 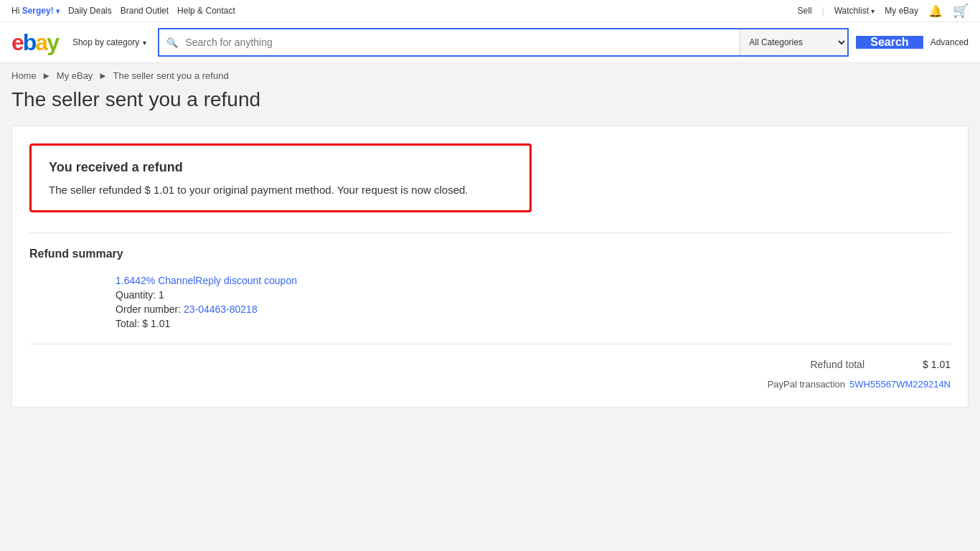 What do you see at coordinates (852, 11) in the screenshot?
I see `watchlist-label: Watchlist` at bounding box center [852, 11].